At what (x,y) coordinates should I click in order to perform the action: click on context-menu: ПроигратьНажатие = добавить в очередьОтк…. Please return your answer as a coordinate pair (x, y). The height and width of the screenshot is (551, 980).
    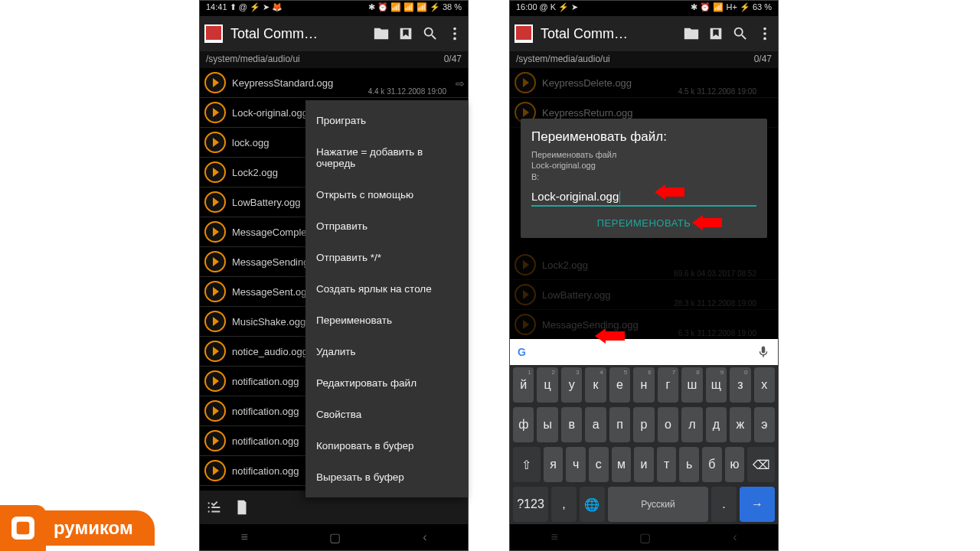
    Looking at the image, I should click on (387, 298).